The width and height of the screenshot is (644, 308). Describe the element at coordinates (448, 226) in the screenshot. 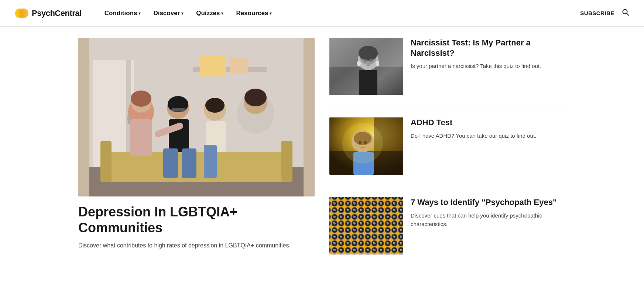

I see `card-psychopath: 7 Ways to Identify "Psychopath Eyes" Dis…` at that location.